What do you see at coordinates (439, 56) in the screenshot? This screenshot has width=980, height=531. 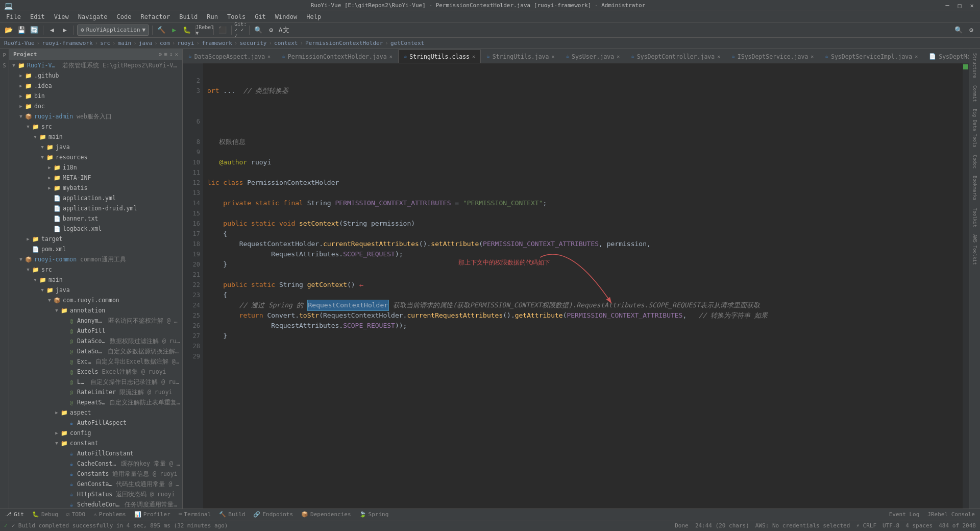 I see `tab-stringutils-class: ☕ StringUtils.class ✕` at bounding box center [439, 56].